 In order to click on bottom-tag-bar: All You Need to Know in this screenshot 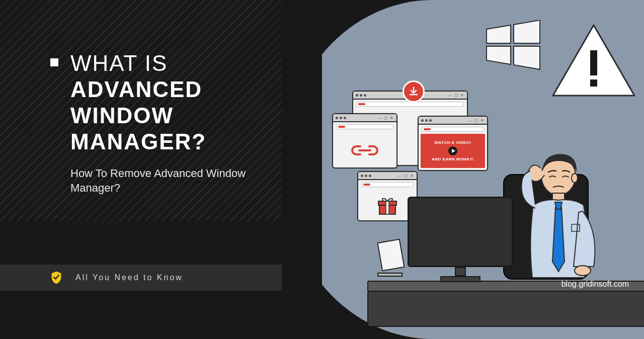, I will do `click(141, 278)`.